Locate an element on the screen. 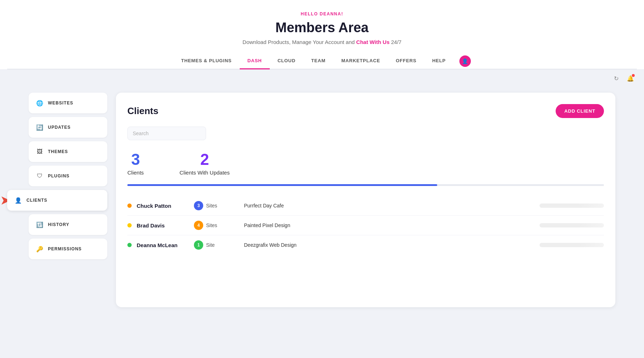 The height and width of the screenshot is (358, 644). sidebar-item-permissions: 🔑 PERMISSIONS is located at coordinates (68, 249).